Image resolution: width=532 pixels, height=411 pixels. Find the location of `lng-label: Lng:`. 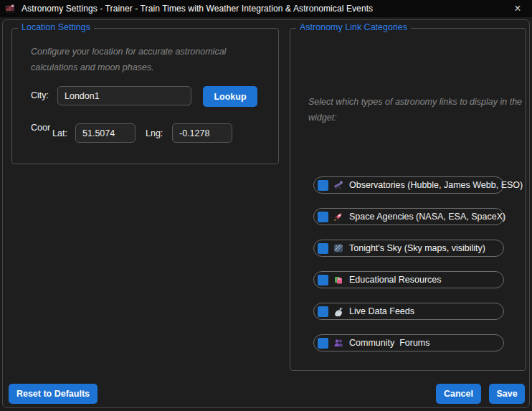

lng-label: Lng: is located at coordinates (154, 133).